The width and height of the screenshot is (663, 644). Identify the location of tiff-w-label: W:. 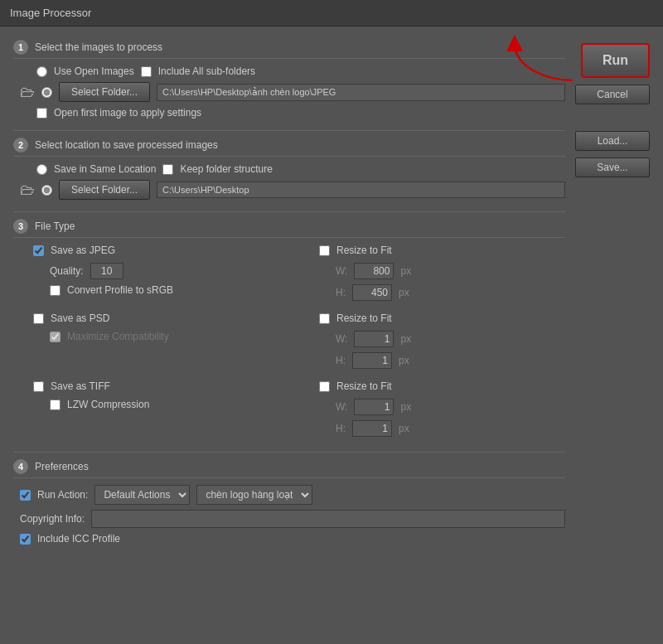
(341, 407).